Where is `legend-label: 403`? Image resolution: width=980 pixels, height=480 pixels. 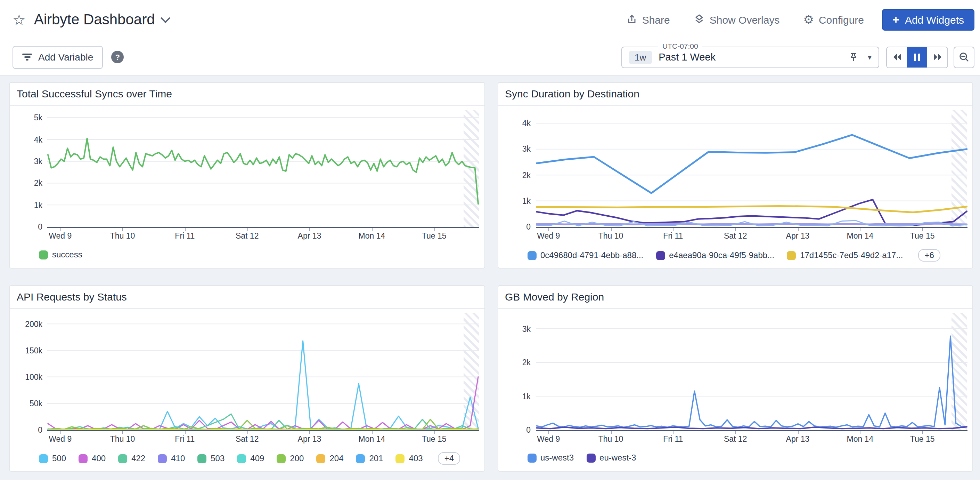 legend-label: 403 is located at coordinates (416, 458).